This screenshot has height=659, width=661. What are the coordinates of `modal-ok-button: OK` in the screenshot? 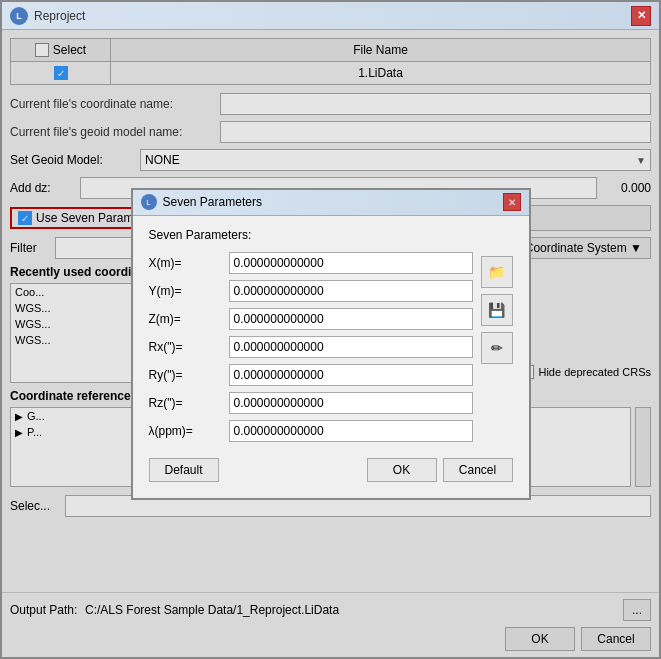 It's located at (402, 470).